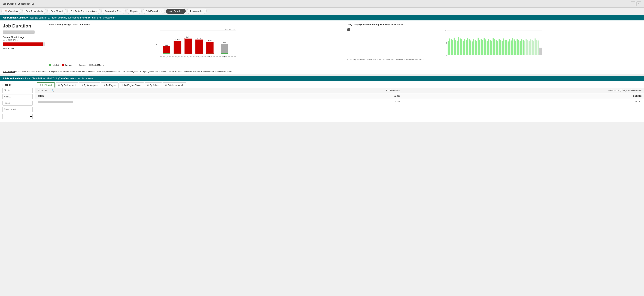  What do you see at coordinates (340, 96) in the screenshot?
I see `totals-row: Totals 15,213 3,392.92` at bounding box center [340, 96].